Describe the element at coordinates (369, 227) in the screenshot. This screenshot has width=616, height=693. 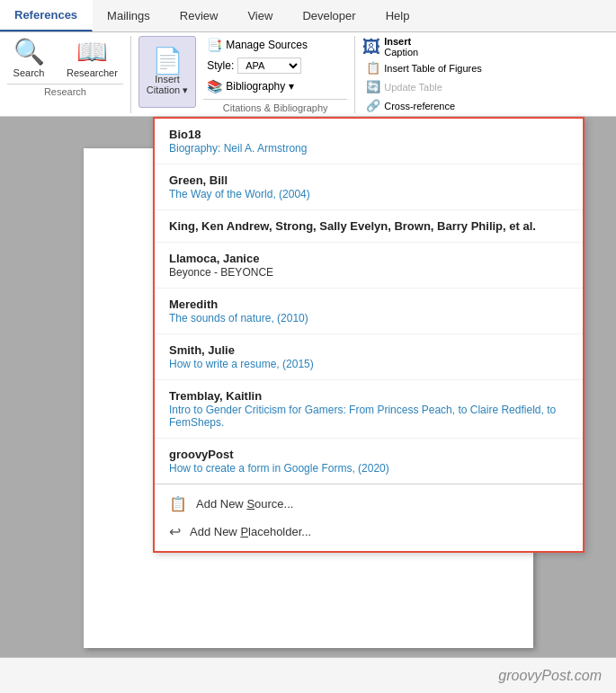
I see `list-item: King, Ken Andrew, Strong, Sally Evelyn, …` at that location.